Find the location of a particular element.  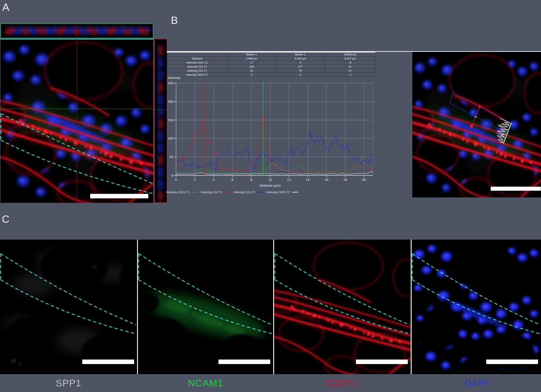

legend-item: Intensity ChS2-T2 is located at coordinates (282, 192).